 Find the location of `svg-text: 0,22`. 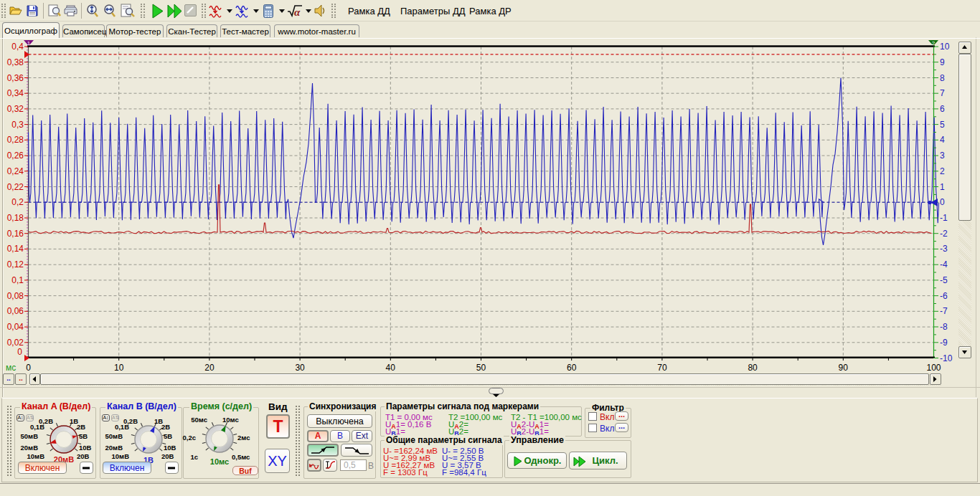

svg-text: 0,22 is located at coordinates (16, 187).